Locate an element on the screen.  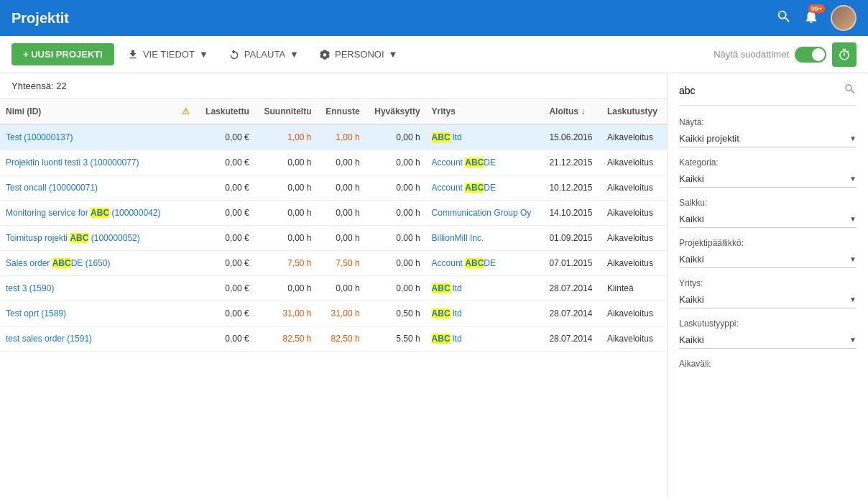
table-row: Test oprt (1589) 0,00 € 31,00 h 31,00 h … is located at coordinates (333, 313).